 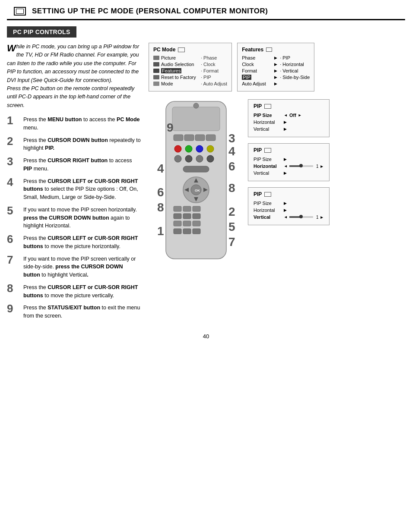 What do you see at coordinates (82, 189) in the screenshot?
I see `step-text-4: Press the CURSOR LEFT or CUR-SOR RIGHT b…` at bounding box center [82, 189].